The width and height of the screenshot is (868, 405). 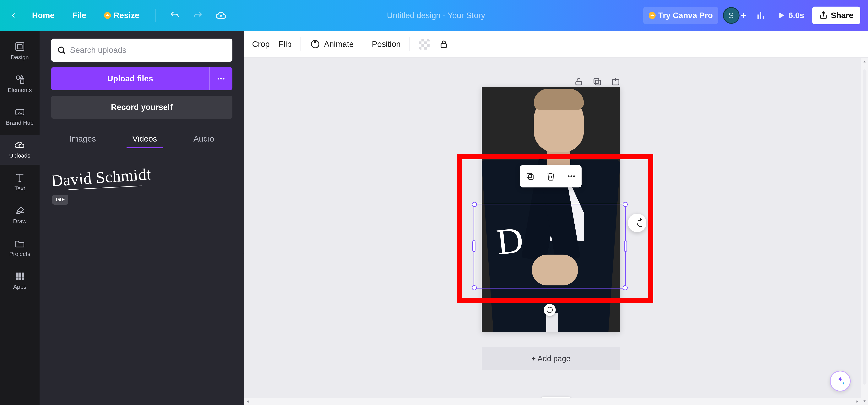 I want to click on insights-icon, so click(x=761, y=15).